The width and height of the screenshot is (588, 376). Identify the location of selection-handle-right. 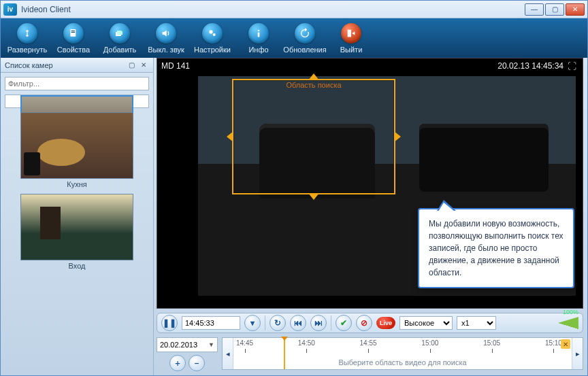
(397, 137).